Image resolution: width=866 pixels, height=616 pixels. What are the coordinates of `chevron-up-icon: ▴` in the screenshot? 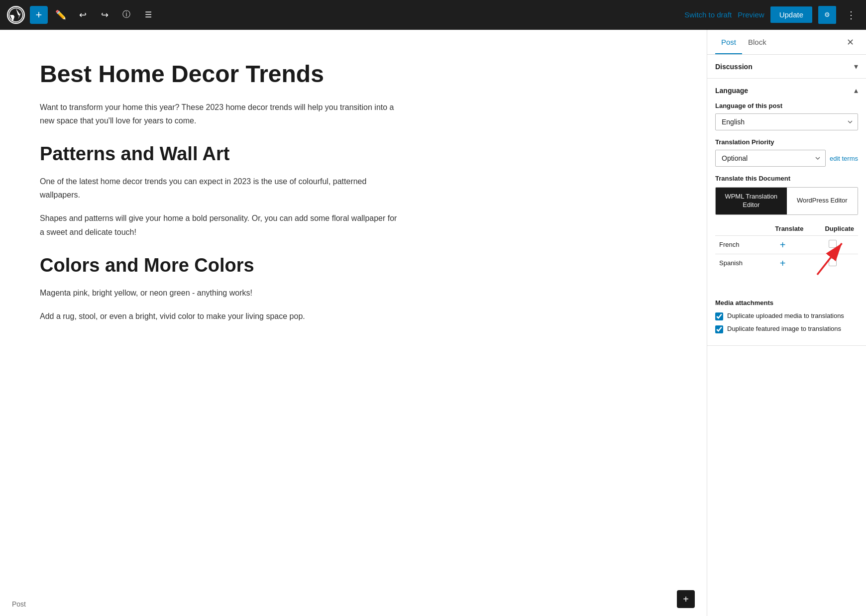 It's located at (856, 91).